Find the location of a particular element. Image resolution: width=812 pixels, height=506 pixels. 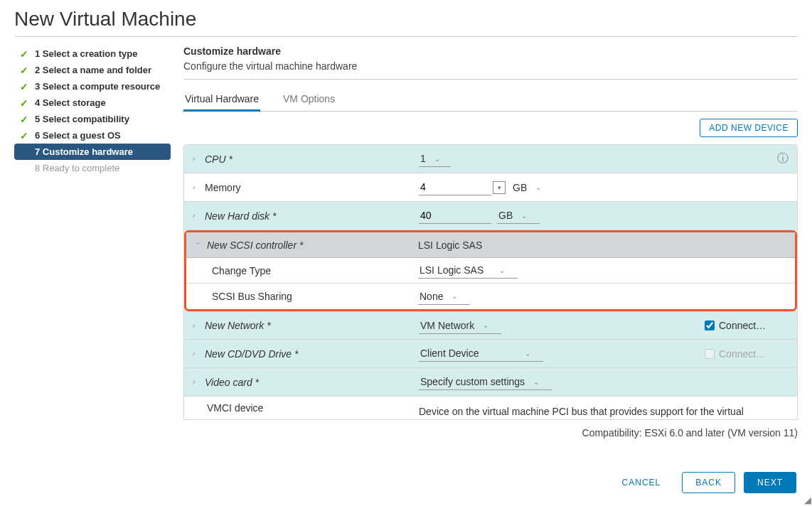

memory-input is located at coordinates (455, 188).